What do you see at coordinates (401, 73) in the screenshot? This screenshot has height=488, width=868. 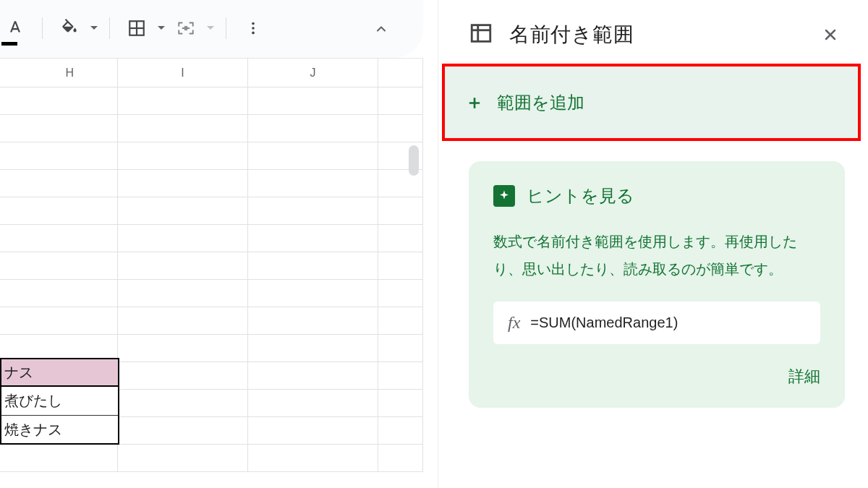 I see `column-header` at bounding box center [401, 73].